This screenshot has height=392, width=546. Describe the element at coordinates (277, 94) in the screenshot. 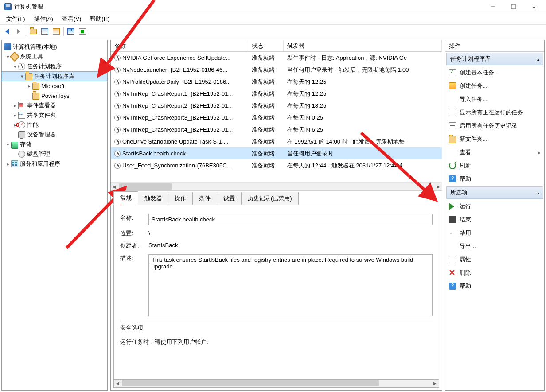

I see `task-row: NvTmRep_CrashReport1_{B2FE1952-01...准备就绪…` at that location.